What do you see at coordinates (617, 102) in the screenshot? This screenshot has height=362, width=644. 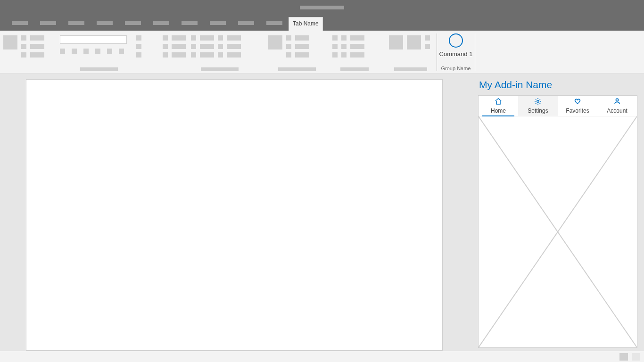 I see `person-icon` at bounding box center [617, 102].